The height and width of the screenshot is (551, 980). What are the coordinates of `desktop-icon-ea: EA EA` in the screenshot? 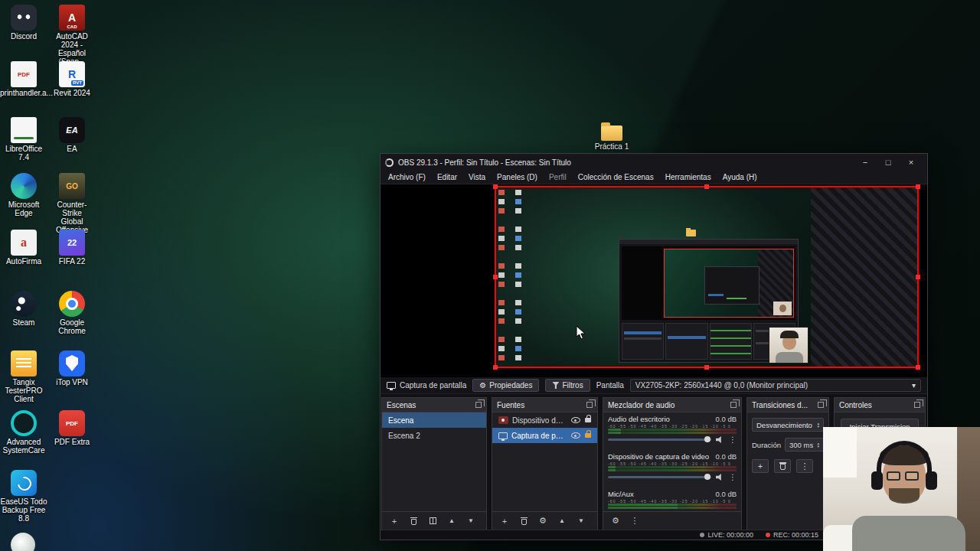 It's located at (72, 135).